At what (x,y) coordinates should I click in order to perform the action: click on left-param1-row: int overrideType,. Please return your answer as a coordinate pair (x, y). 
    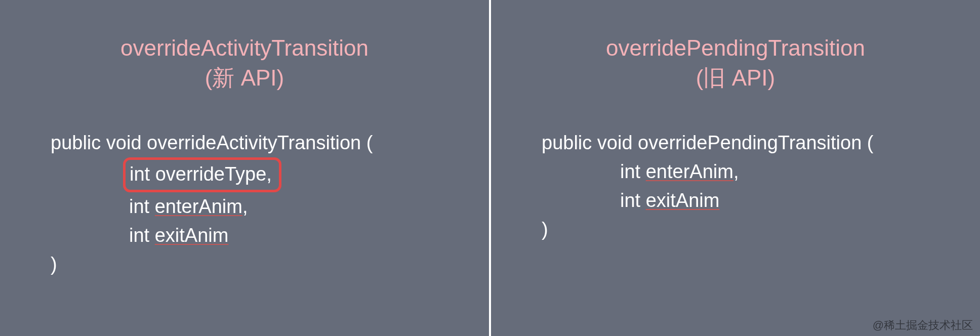
    Looking at the image, I should click on (250, 175).